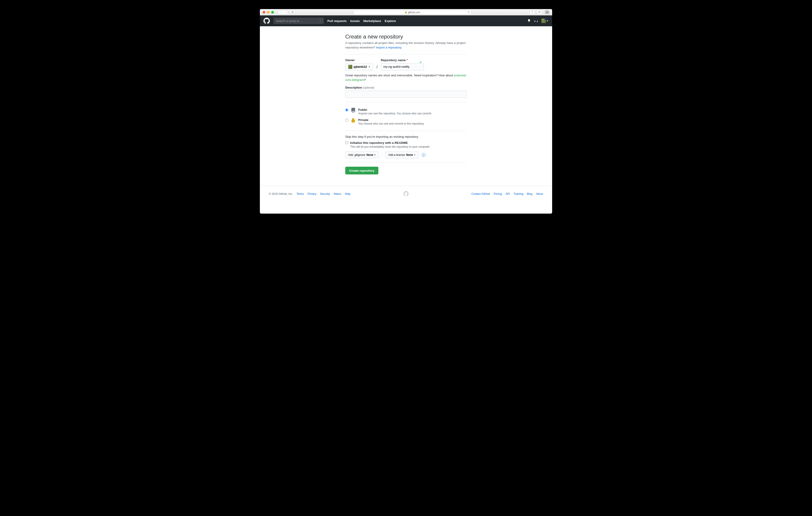 The width and height of the screenshot is (812, 516). I want to click on footer-about: About, so click(540, 194).